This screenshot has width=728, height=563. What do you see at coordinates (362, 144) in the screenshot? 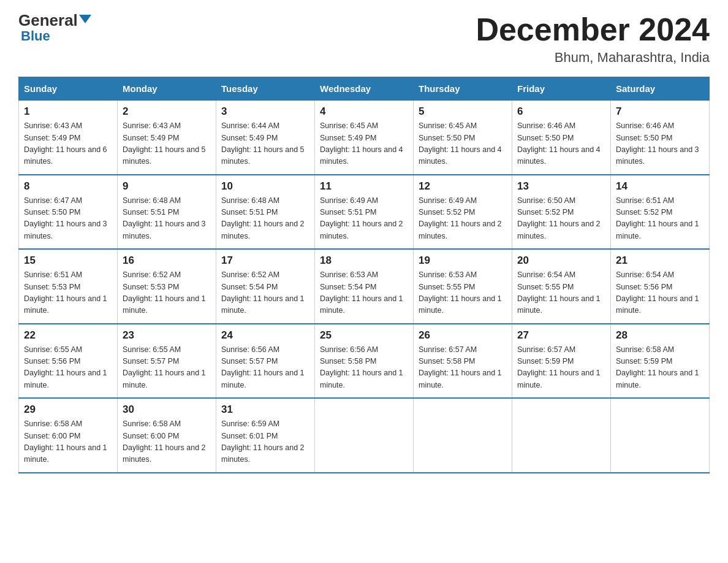
I see `day-info: Sunrise: 6:45 AMSunset: 5:49 PMDaylight:…` at bounding box center [362, 144].